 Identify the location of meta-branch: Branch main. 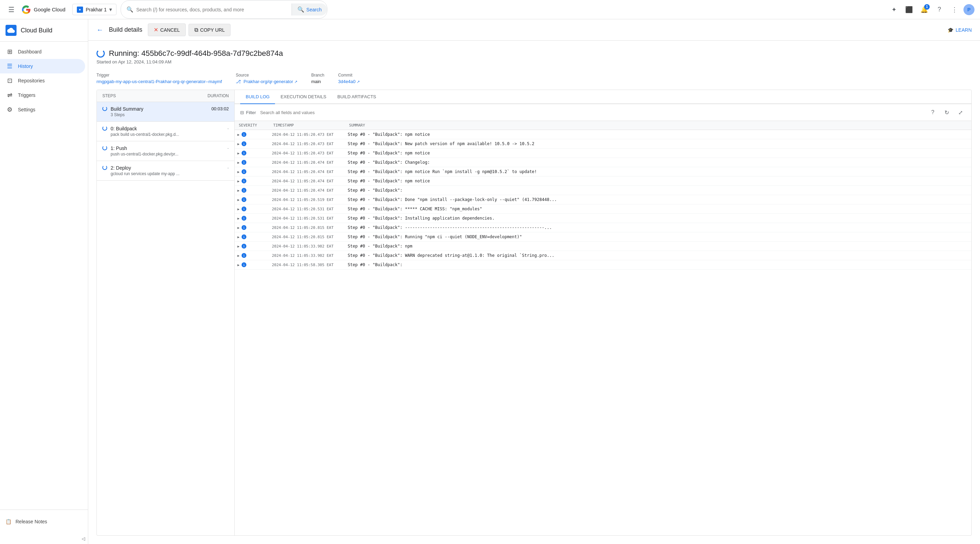
(318, 78).